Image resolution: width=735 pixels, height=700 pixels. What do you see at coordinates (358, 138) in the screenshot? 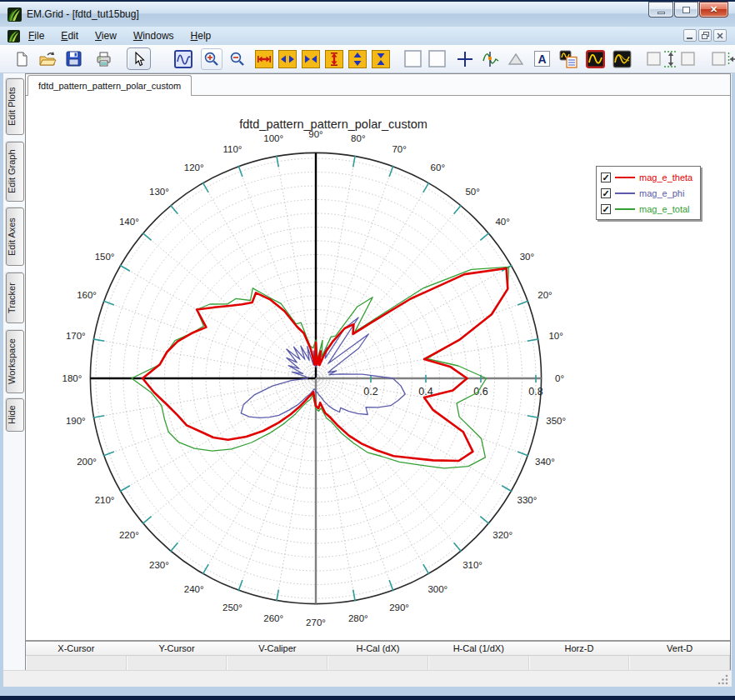
I see `svg-text: 80°` at bounding box center [358, 138].